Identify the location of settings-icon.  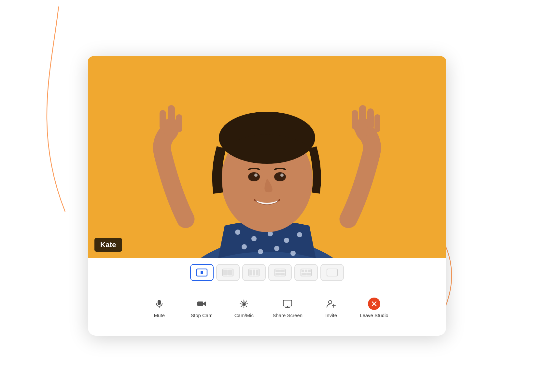
(244, 304).